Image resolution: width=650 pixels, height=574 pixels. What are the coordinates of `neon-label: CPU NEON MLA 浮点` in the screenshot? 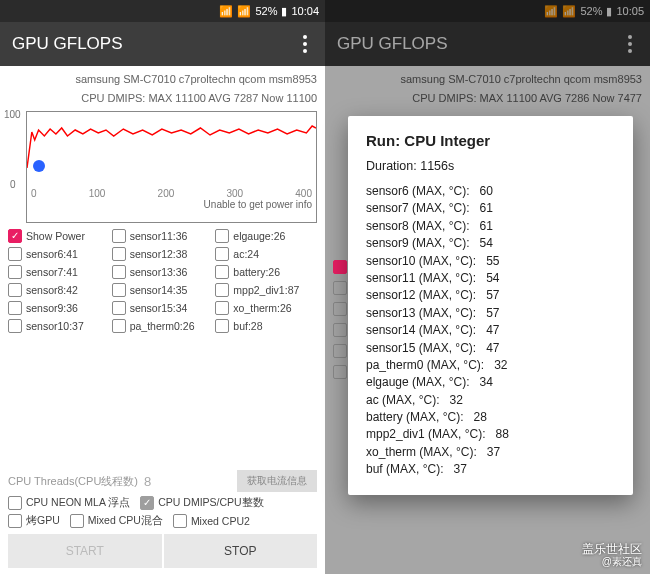 It's located at (78, 503).